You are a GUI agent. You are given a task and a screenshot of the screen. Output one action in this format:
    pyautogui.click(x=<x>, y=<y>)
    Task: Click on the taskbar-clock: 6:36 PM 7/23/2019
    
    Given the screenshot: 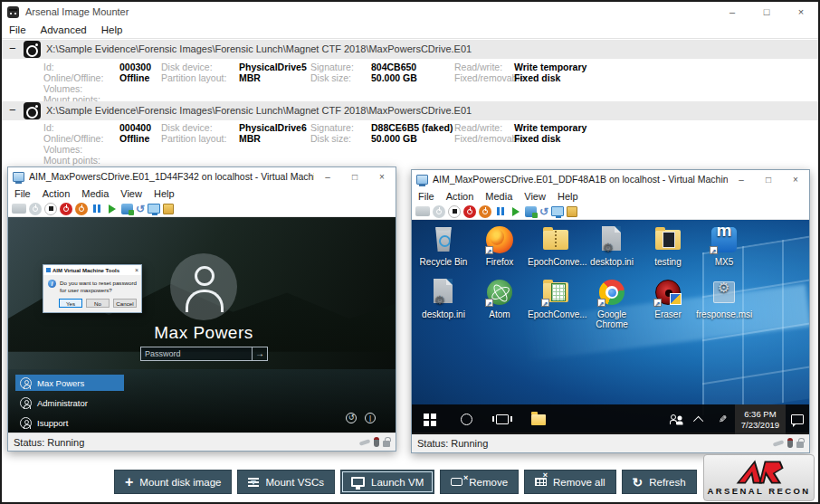 What is the action you would take?
    pyautogui.click(x=760, y=420)
    